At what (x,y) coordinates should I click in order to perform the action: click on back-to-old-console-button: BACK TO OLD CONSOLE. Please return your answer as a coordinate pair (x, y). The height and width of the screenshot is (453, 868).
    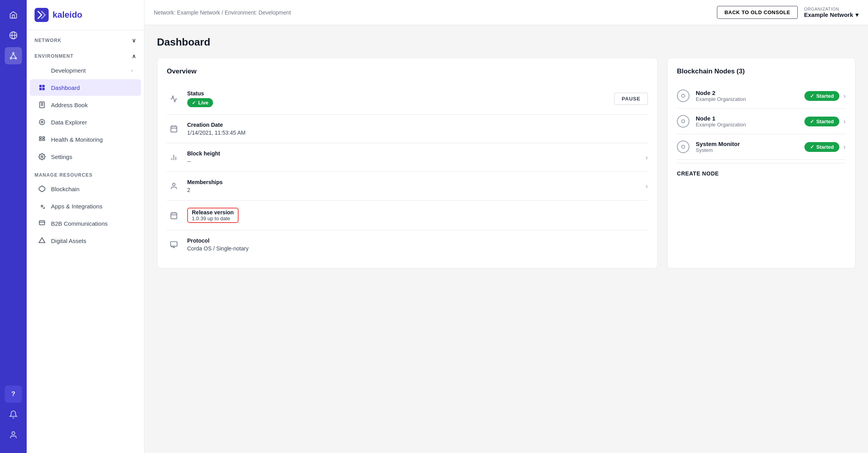
    Looking at the image, I should click on (757, 13).